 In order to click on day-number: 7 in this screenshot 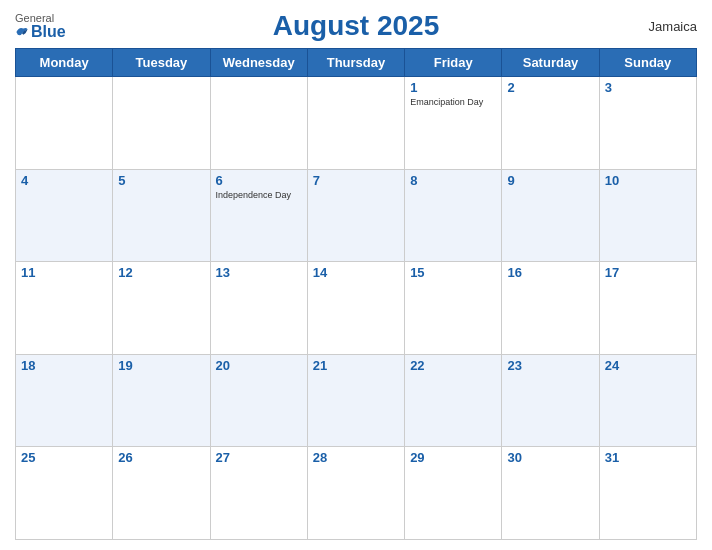, I will do `click(356, 180)`.